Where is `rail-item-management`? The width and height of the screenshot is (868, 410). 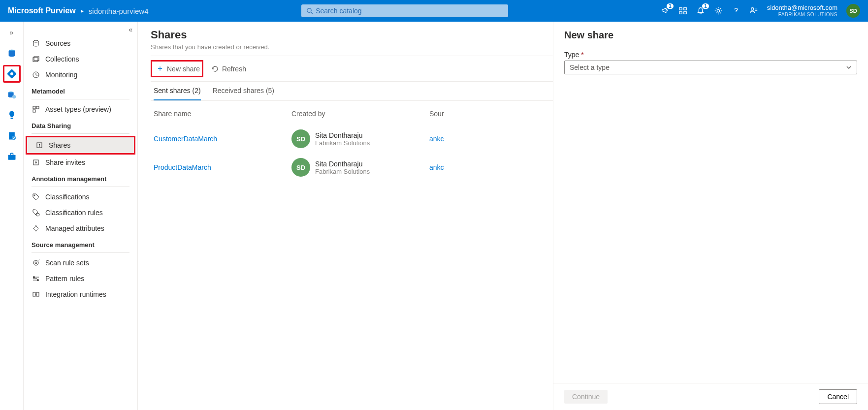 rail-item-management is located at coordinates (12, 157).